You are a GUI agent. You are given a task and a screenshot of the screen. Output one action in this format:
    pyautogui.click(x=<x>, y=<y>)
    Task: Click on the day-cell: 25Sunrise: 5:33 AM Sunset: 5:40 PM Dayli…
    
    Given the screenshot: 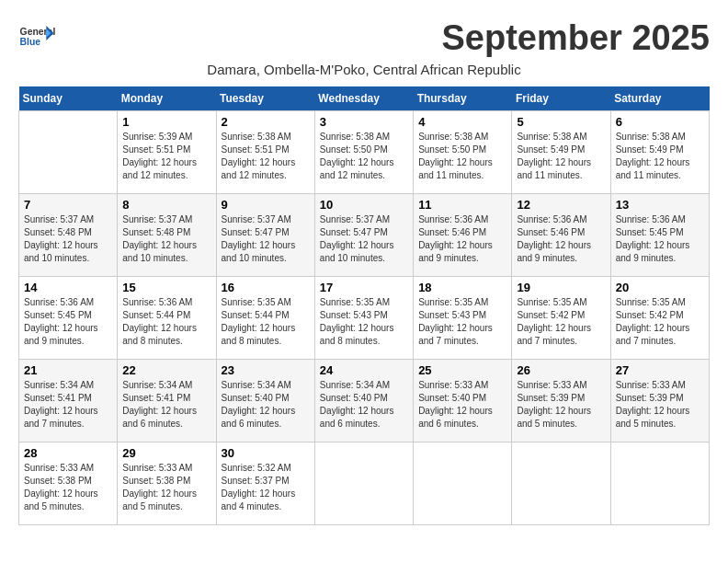 What is the action you would take?
    pyautogui.click(x=463, y=401)
    